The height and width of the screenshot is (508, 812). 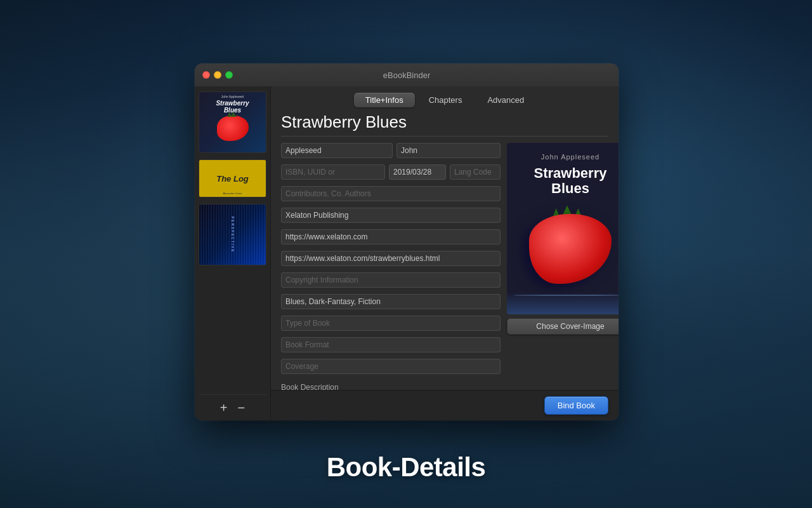 What do you see at coordinates (391, 194) in the screenshot?
I see `contributors-row` at bounding box center [391, 194].